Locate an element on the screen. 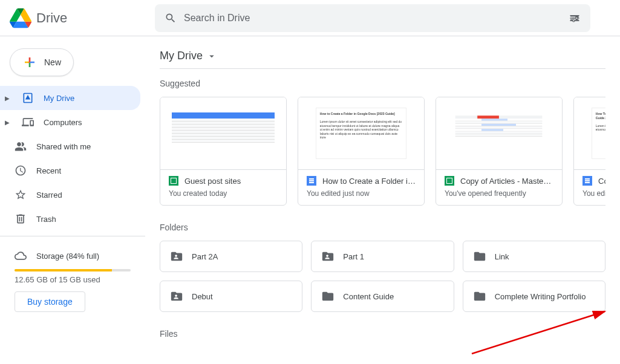  folder-item: Part 2A is located at coordinates (231, 256).